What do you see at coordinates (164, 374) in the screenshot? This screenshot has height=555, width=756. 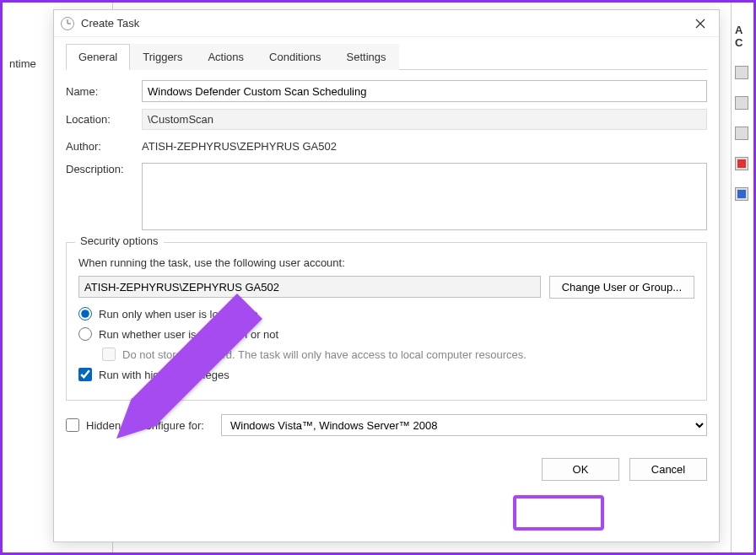 I see `run-highest-label: Run with highest privileges` at bounding box center [164, 374].